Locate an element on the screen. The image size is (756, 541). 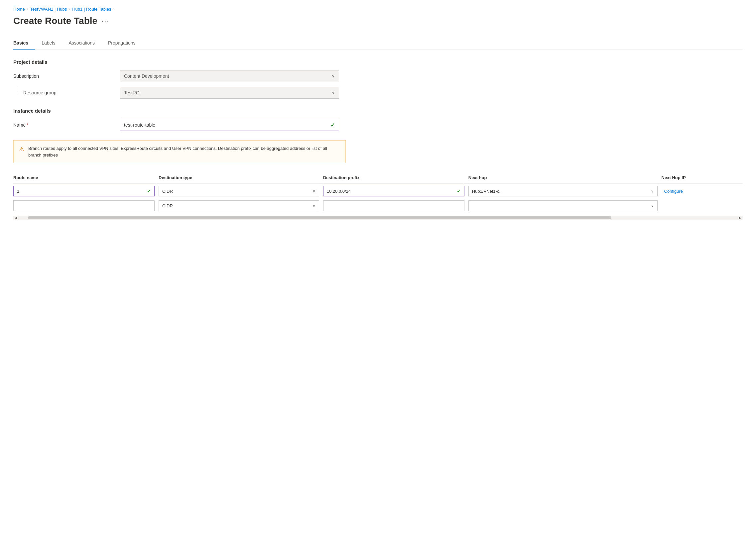
tab-basics: Basics is located at coordinates (24, 43).